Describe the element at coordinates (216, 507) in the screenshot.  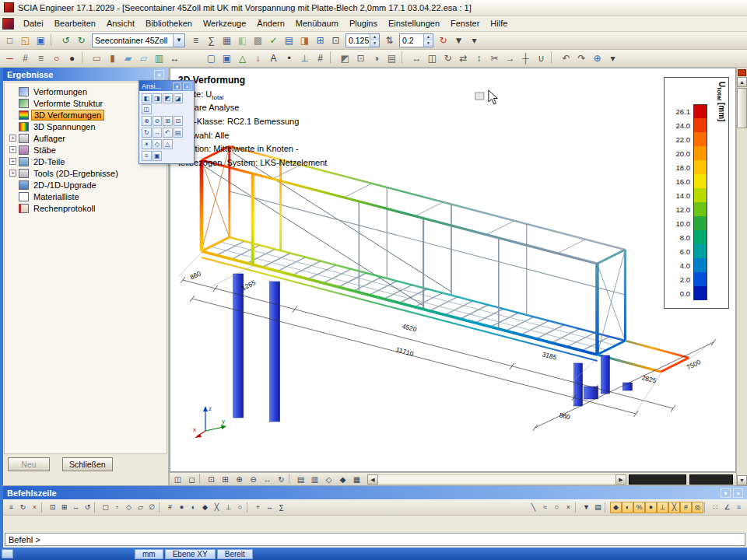
I see `snap-intersection-icon: ╳` at that location.